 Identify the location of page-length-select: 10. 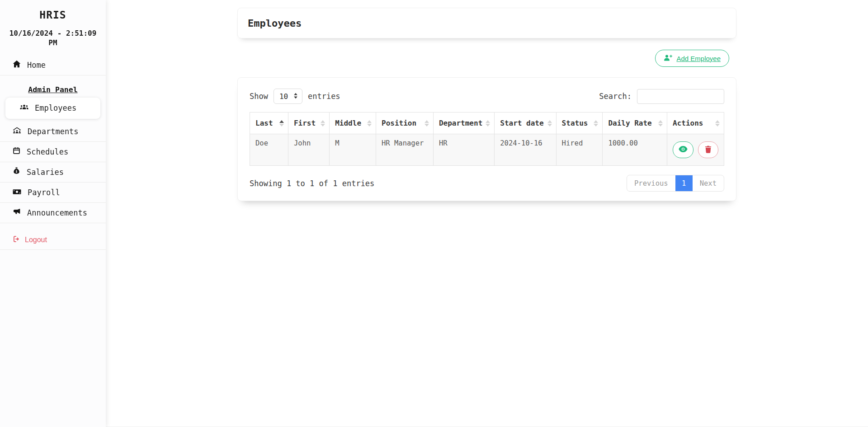
(288, 96).